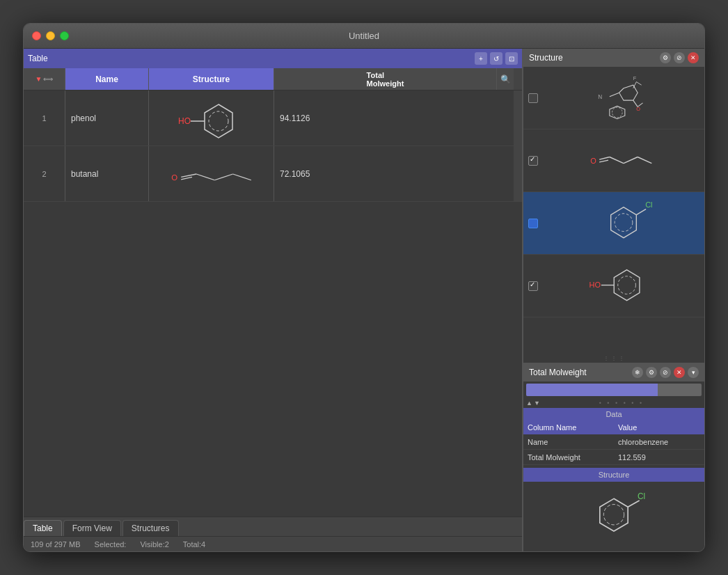 This screenshot has height=575, width=728. Describe the element at coordinates (614, 161) in the screenshot. I see `struct-item-2: O` at that location.